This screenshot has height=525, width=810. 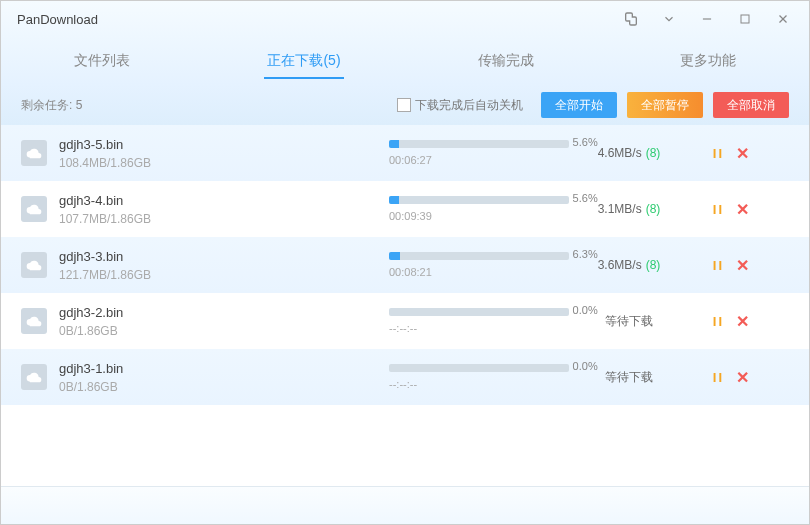 What do you see at coordinates (224, 163) in the screenshot?
I see `file-size: 108.4MB/1.86GB` at bounding box center [224, 163].